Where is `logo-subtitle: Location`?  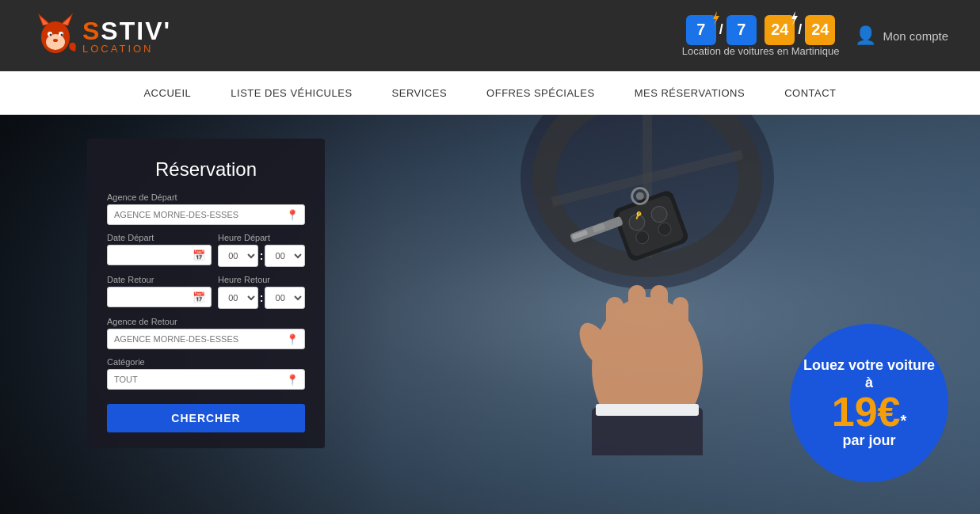 logo-subtitle: Location is located at coordinates (127, 49).